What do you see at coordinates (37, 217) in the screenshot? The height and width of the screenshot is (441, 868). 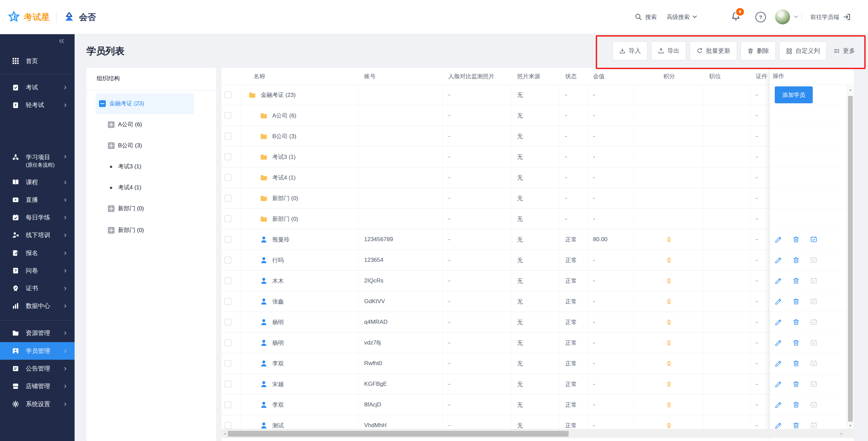 I see `sidebar-item-daily-practice: 每日学练` at bounding box center [37, 217].